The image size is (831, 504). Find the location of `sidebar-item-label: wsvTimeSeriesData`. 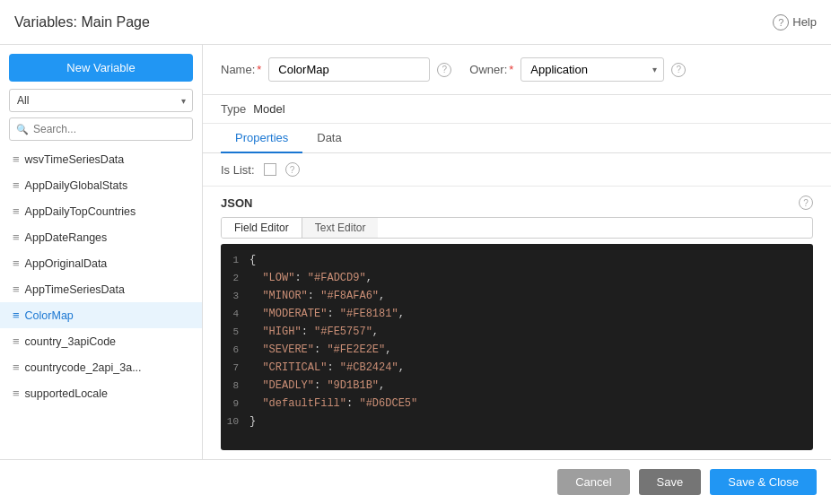

sidebar-item-label: wsvTimeSeriesData is located at coordinates (75, 160).